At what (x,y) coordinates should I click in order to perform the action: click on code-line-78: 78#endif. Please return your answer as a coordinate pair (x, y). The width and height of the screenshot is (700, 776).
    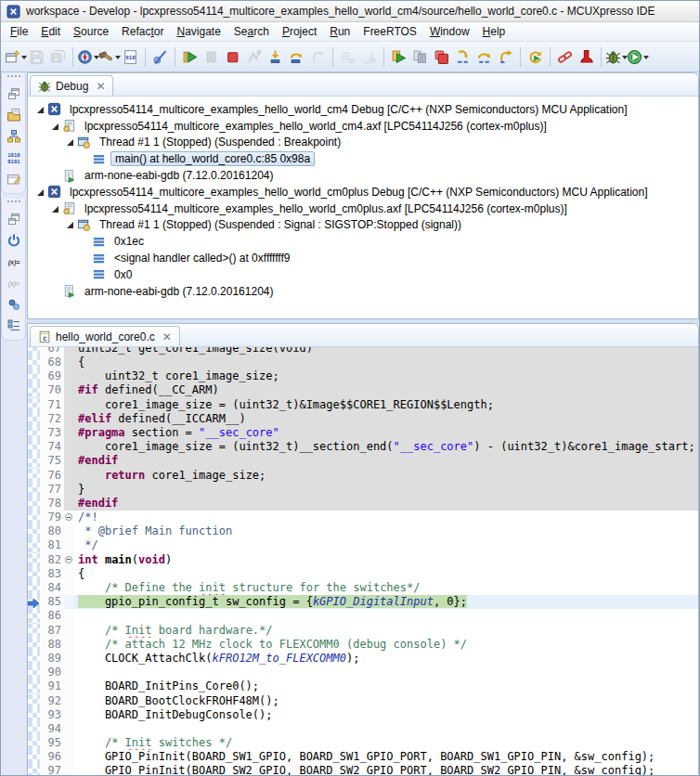
    Looking at the image, I should click on (363, 503).